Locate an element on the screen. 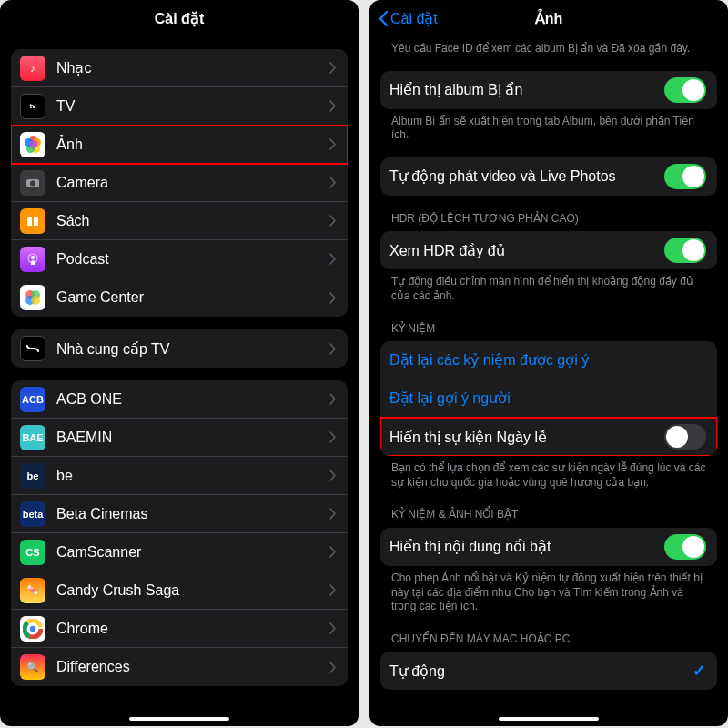 This screenshot has width=728, height=728. group-featured: Hiển thị nội dung nổi bật is located at coordinates (549, 547).